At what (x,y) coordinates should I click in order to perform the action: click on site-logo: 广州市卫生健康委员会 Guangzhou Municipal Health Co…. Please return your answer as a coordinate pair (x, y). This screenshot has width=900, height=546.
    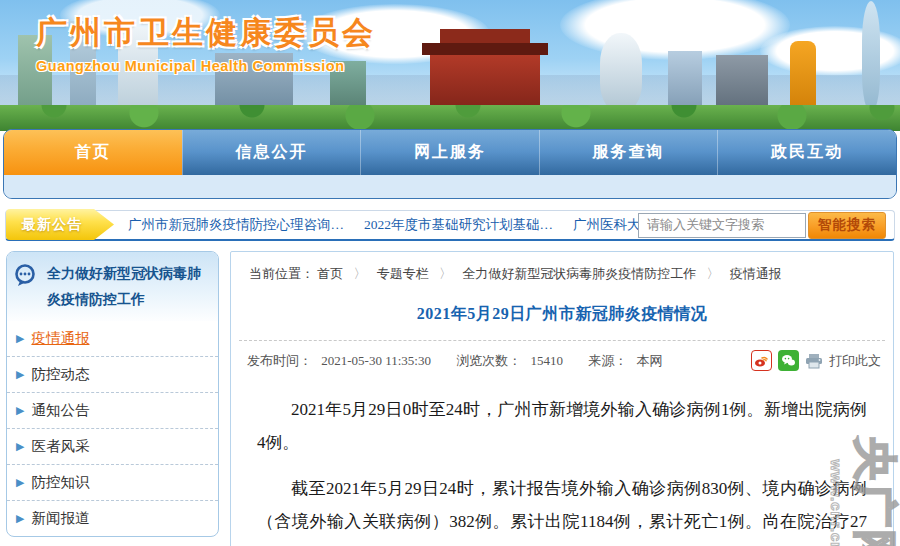
    Looking at the image, I should click on (206, 43).